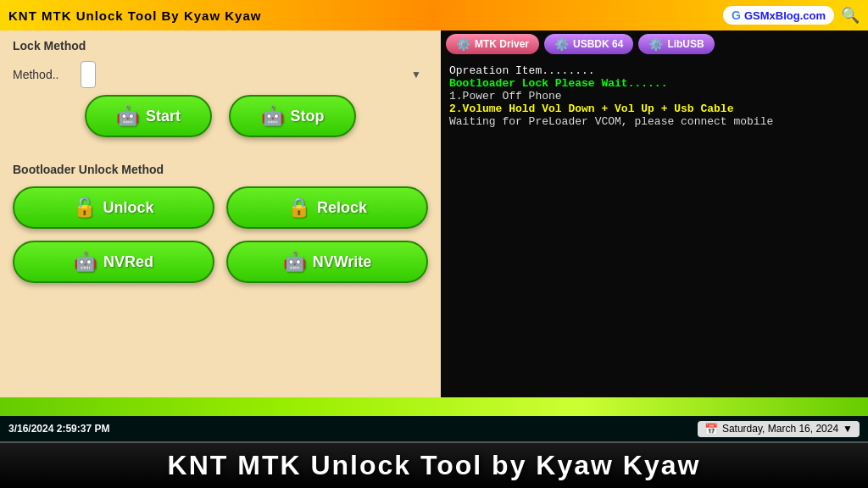 The width and height of the screenshot is (868, 488). Describe the element at coordinates (434, 464) in the screenshot. I see `big-title-bar: KNT MTK Unlock Tool by Kyaw Kyaw` at that location.